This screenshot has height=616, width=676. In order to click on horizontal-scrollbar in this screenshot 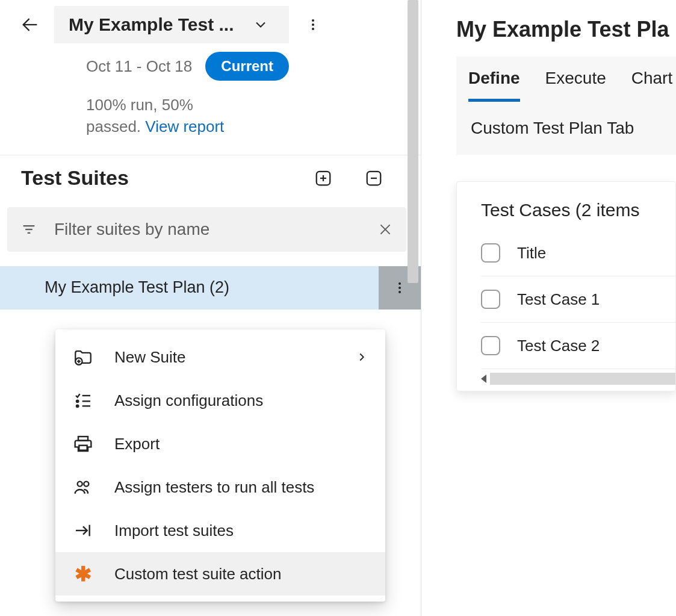, I will do `click(578, 379)`.